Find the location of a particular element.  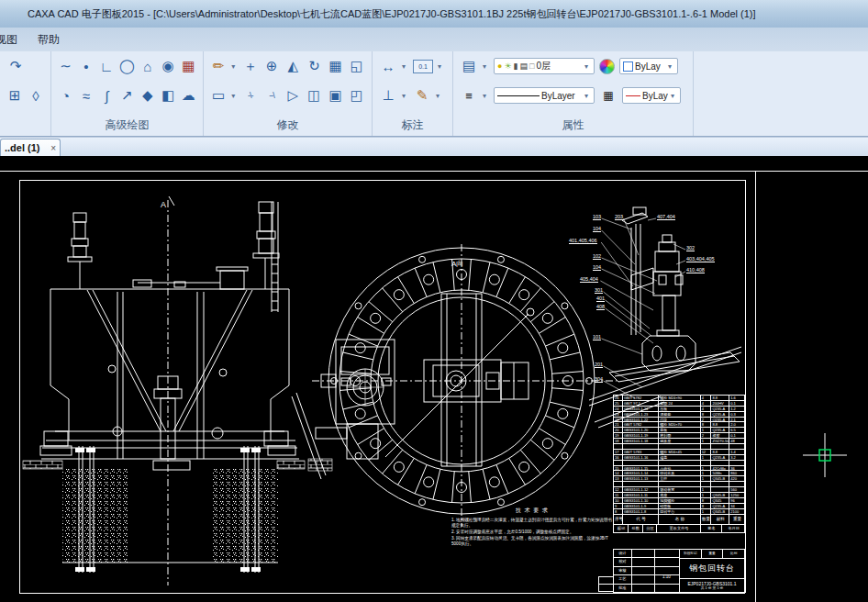

bom-cell: GB/T 5782 is located at coordinates (640, 424).